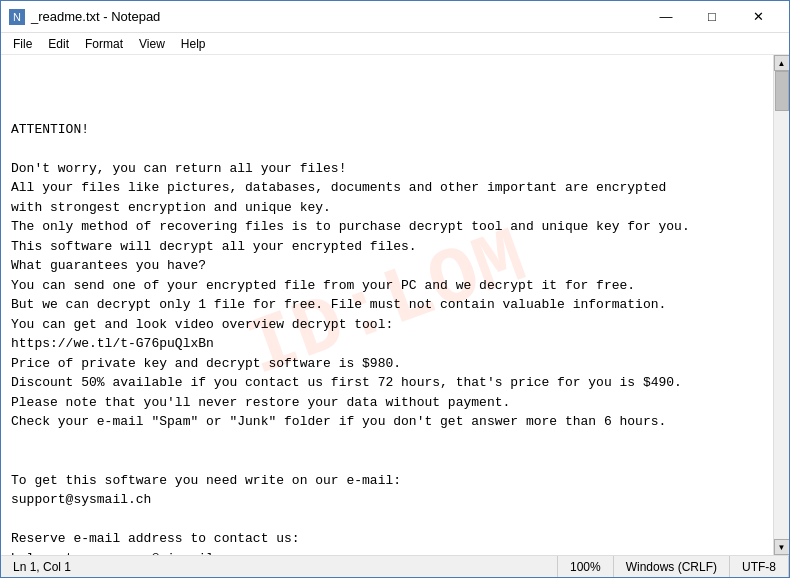 The width and height of the screenshot is (790, 578). I want to click on status-encoding: UTF-8, so click(760, 566).